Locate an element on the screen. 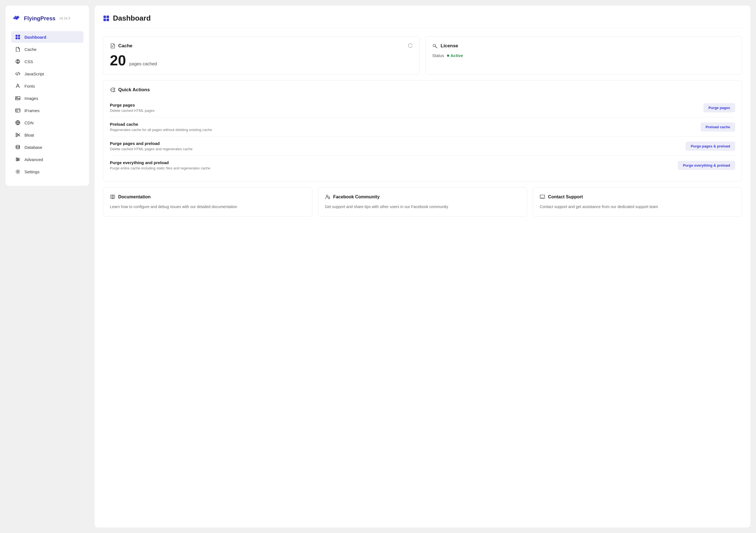 This screenshot has height=533, width=756. sidebar-item-database-label: Database is located at coordinates (33, 147).